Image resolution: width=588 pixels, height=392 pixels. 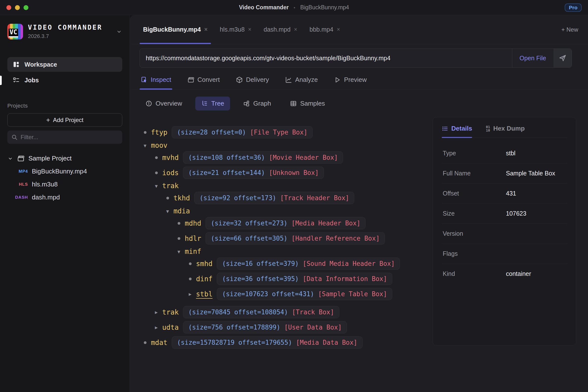 What do you see at coordinates (304, 294) in the screenshot?
I see `box-info-pill: (size=107623 offset=431)[Sample Table Bo…` at bounding box center [304, 294].